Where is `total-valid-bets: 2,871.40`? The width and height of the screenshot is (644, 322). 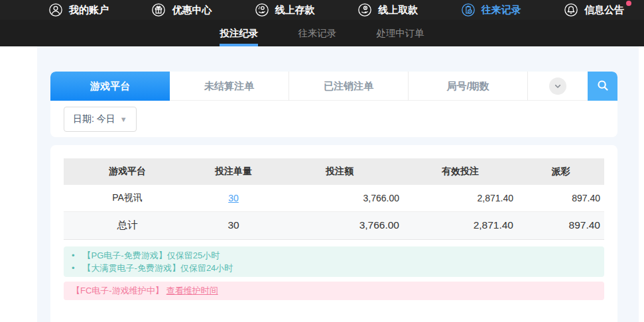 total-valid-bets: 2,871.40 is located at coordinates (460, 225).